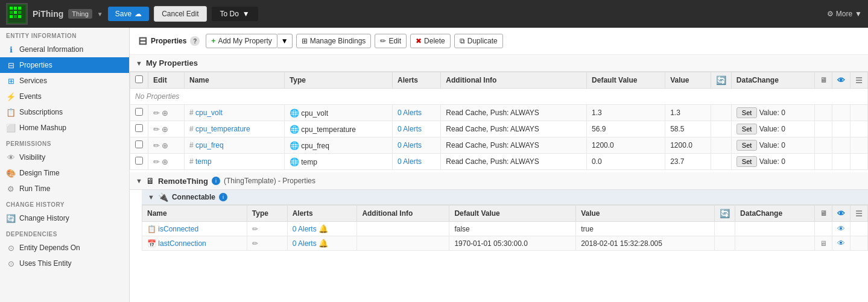  What do you see at coordinates (65, 112) in the screenshot?
I see `sidebar-item-subscriptions: 📋 Subscriptions` at bounding box center [65, 112].